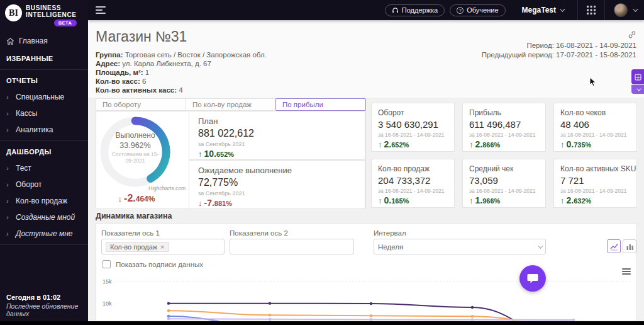  What do you see at coordinates (416, 125) in the screenshot?
I see `card-value: 3 540 630,291` at bounding box center [416, 125].